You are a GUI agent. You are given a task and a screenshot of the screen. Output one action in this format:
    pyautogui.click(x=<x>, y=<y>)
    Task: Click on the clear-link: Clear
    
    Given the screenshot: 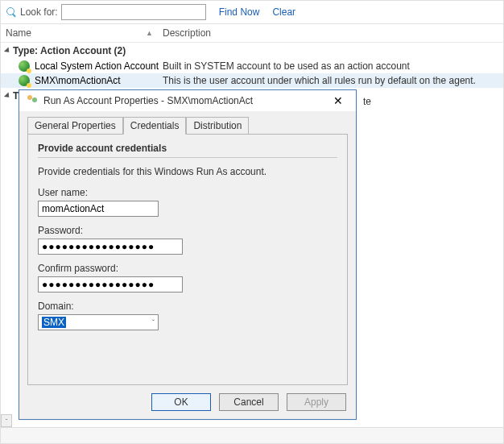 What is the action you would take?
    pyautogui.click(x=283, y=12)
    